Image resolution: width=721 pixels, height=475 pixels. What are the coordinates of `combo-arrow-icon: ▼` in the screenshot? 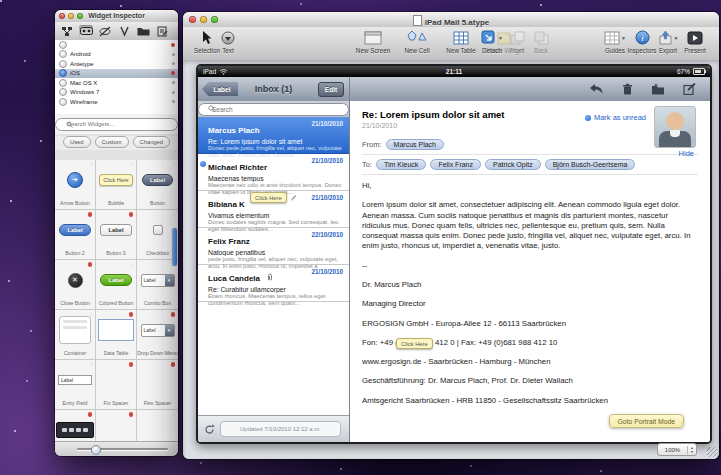 It's located at (170, 330).